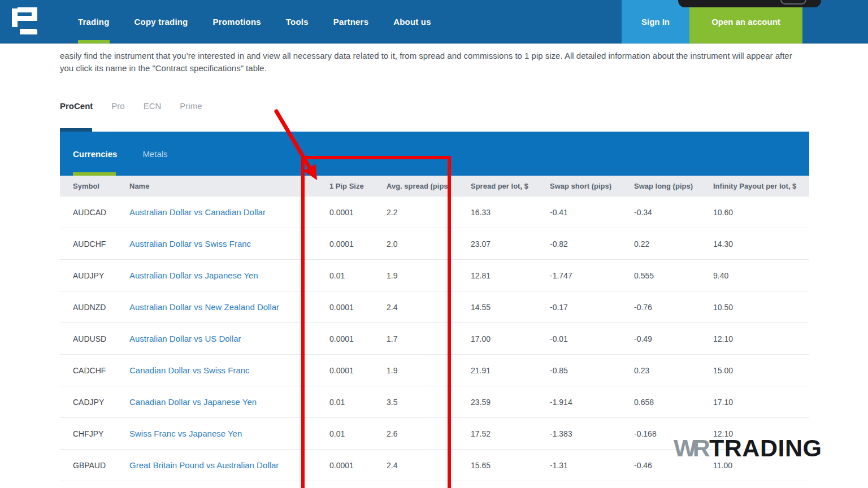  What do you see at coordinates (749, 3) in the screenshot?
I see `screen-overlay-bar` at bounding box center [749, 3].